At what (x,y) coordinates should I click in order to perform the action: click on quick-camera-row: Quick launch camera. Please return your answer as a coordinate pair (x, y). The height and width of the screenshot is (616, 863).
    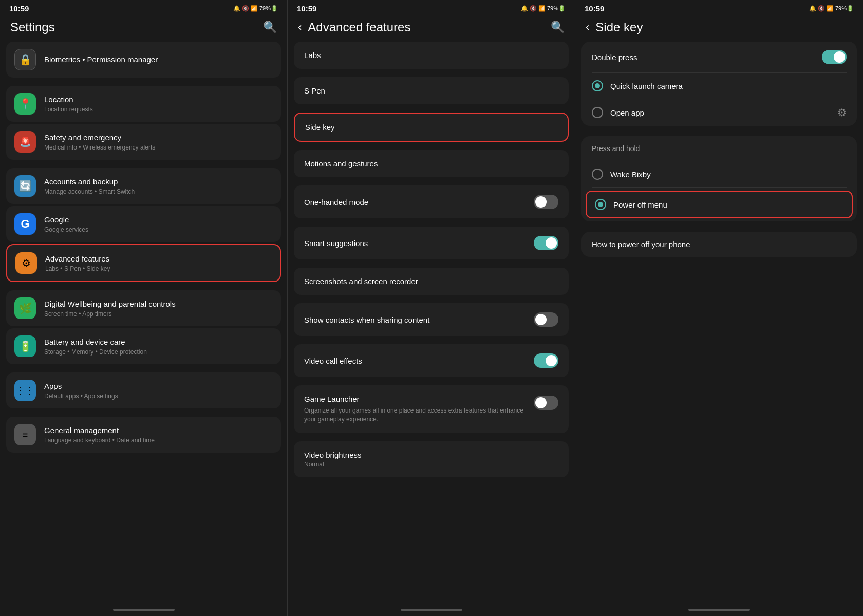
    Looking at the image, I should click on (719, 86).